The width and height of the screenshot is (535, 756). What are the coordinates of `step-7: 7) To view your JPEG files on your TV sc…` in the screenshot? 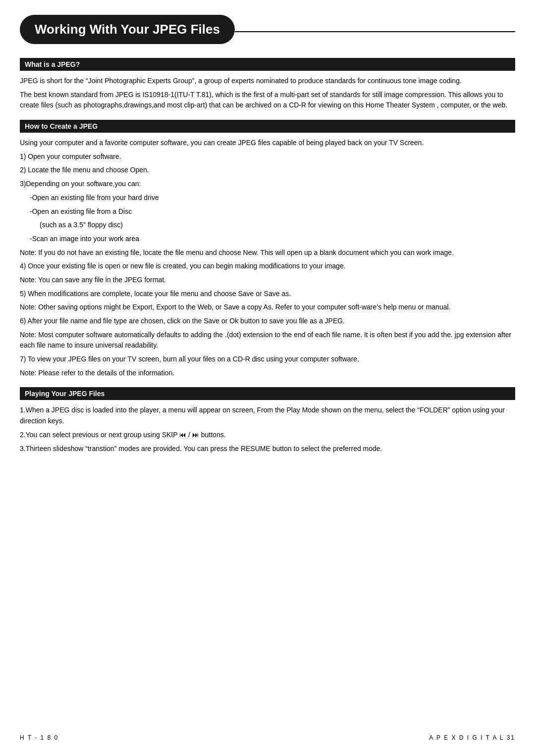 It's located at (268, 359).